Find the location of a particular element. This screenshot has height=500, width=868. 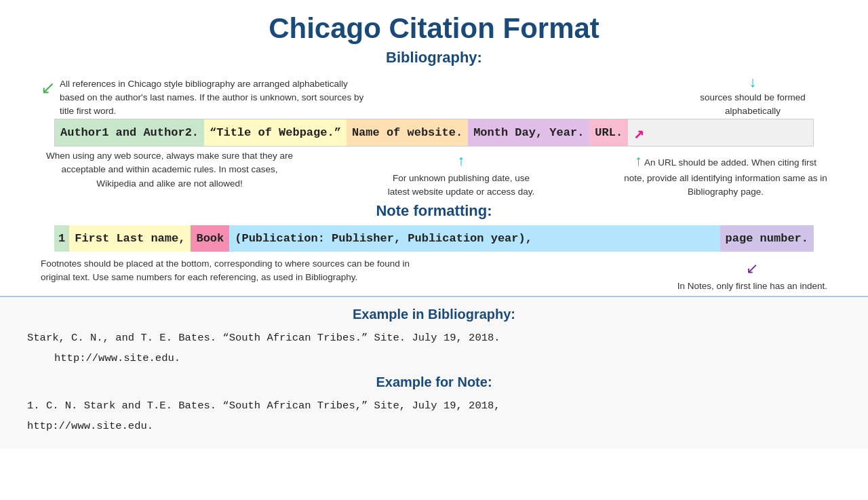

note-example-line1: 1. C. N. Stark and T.E. Bates. “South Af… is located at coordinates (434, 406).